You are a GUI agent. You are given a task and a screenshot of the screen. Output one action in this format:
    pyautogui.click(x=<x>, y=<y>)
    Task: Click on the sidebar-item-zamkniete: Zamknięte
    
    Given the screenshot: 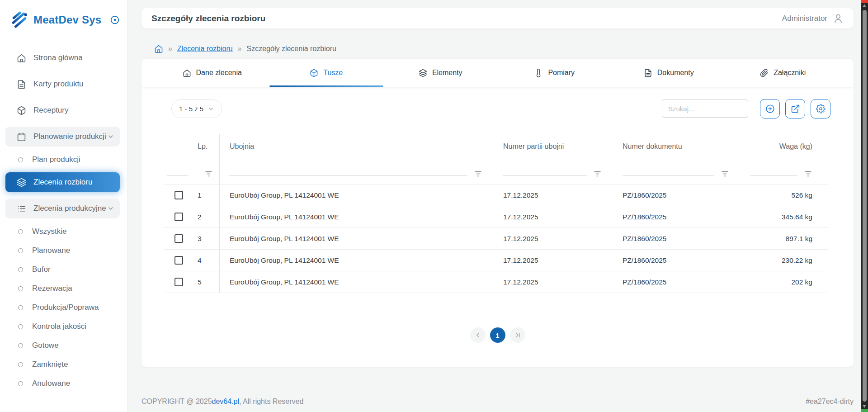 What is the action you would take?
    pyautogui.click(x=62, y=365)
    